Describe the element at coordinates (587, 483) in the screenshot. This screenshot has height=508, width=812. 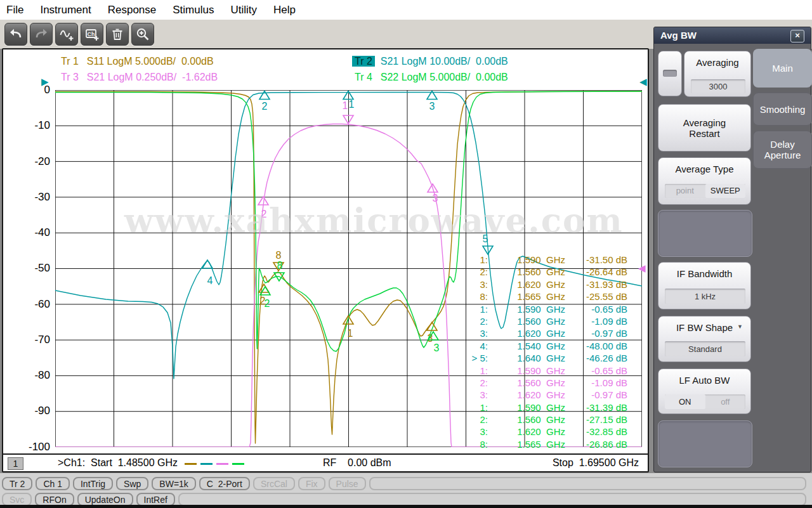
I see `status-empty-slot` at that location.